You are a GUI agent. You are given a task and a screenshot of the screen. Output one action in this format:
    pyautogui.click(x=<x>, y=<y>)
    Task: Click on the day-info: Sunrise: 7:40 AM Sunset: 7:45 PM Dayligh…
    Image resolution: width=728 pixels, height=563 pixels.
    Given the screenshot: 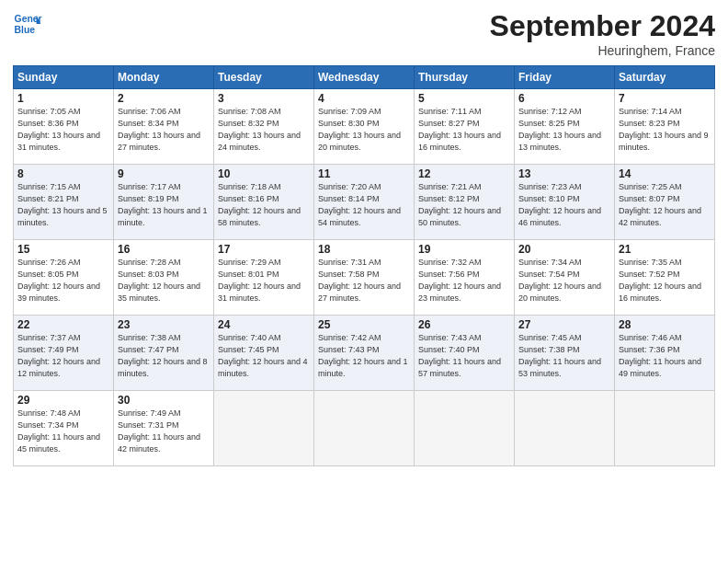 What is the action you would take?
    pyautogui.click(x=264, y=356)
    